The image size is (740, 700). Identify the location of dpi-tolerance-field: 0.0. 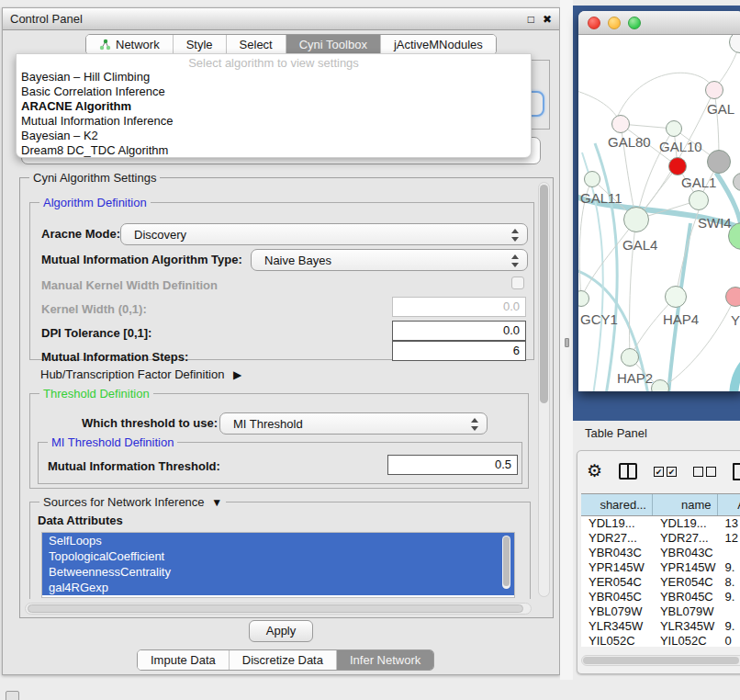
(459, 331).